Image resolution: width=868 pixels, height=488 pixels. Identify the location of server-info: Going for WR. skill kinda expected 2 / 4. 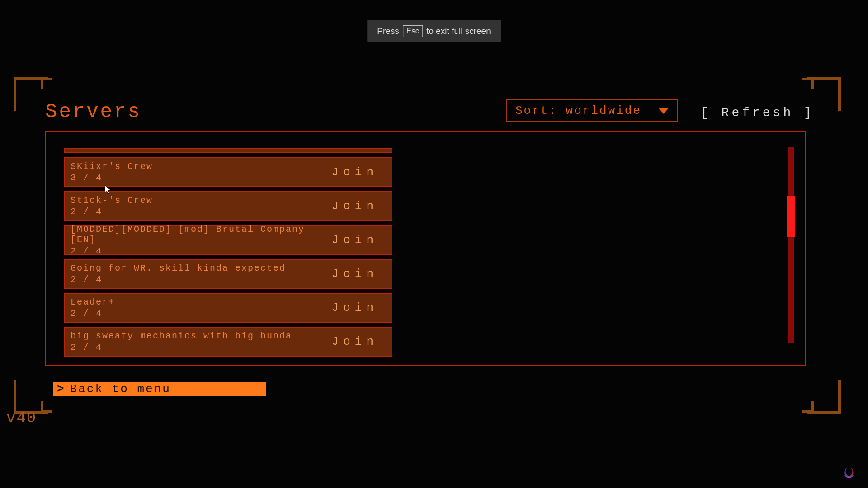
(178, 274).